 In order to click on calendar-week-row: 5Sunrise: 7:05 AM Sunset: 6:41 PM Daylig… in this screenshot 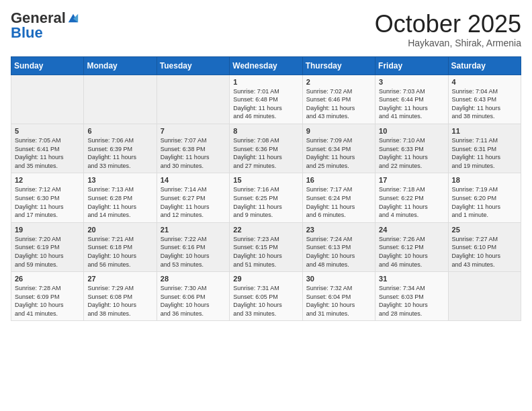, I will do `click(266, 148)`.